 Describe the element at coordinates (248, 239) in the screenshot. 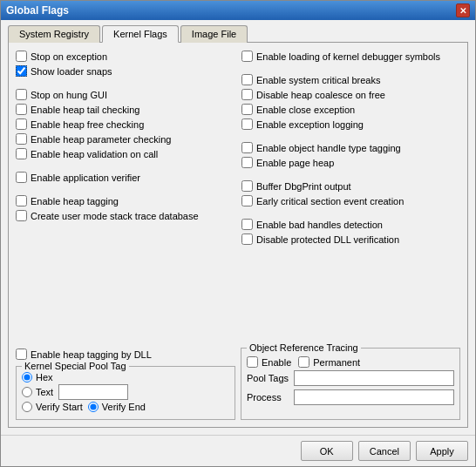

I see `prot-dll-checkbox` at that location.